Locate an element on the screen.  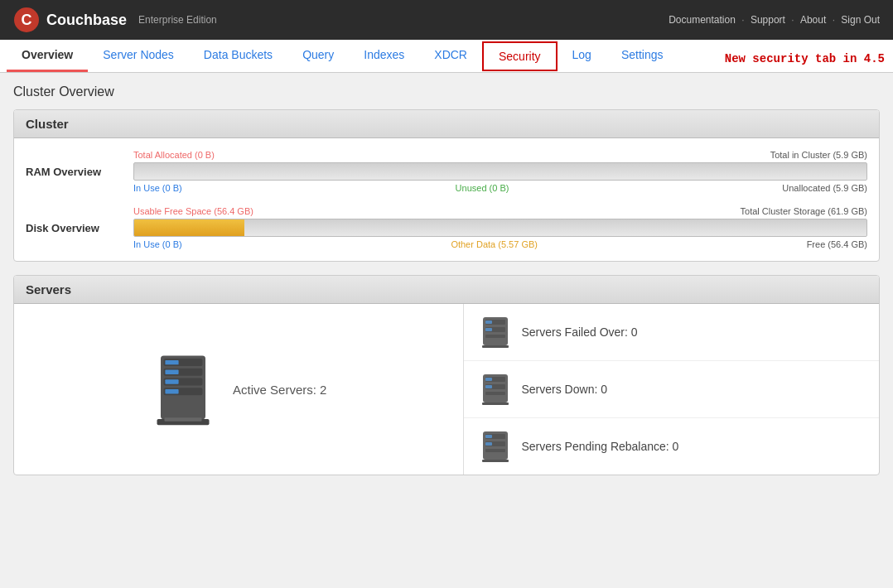
documentation-link: Documentation is located at coordinates (702, 20).